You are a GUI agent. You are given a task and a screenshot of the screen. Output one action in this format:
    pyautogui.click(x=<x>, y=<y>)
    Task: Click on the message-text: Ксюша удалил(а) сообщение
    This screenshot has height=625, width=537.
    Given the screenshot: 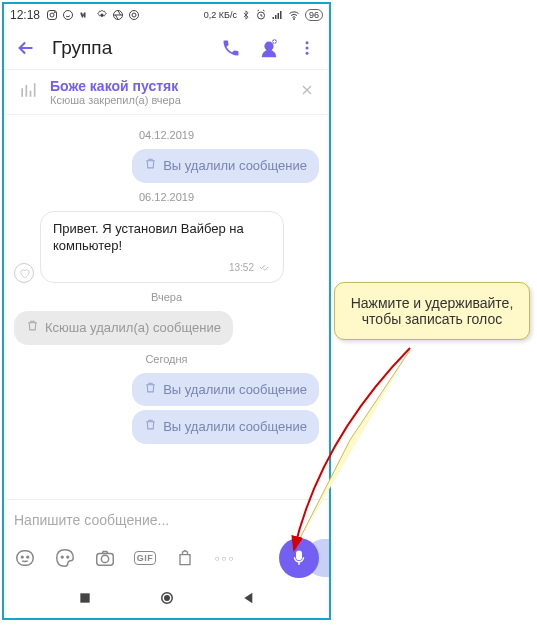 What is the action you would take?
    pyautogui.click(x=133, y=328)
    